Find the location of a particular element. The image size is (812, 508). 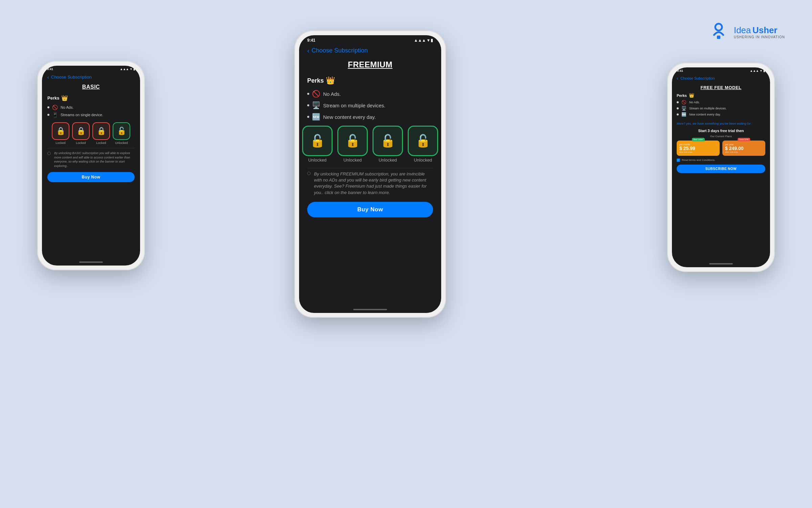

phone-basic: 9:41 ▲▲▲ ▾ ▮ ‹ Choose Subscription BASIC… is located at coordinates (91, 166).